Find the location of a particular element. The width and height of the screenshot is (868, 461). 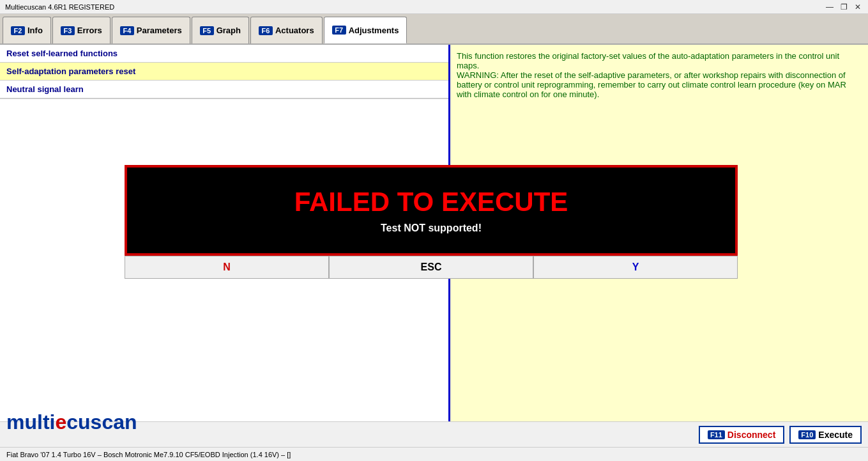

y-button: Y is located at coordinates (636, 267).